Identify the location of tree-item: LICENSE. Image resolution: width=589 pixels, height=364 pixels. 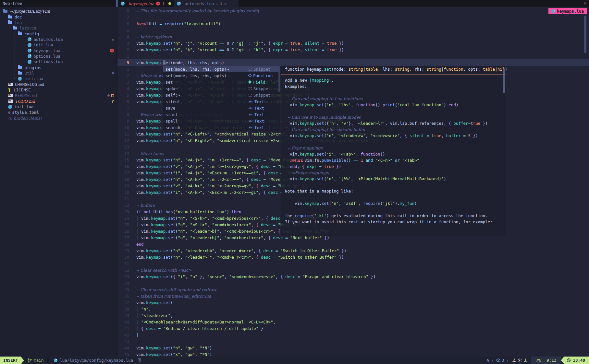
(58, 90).